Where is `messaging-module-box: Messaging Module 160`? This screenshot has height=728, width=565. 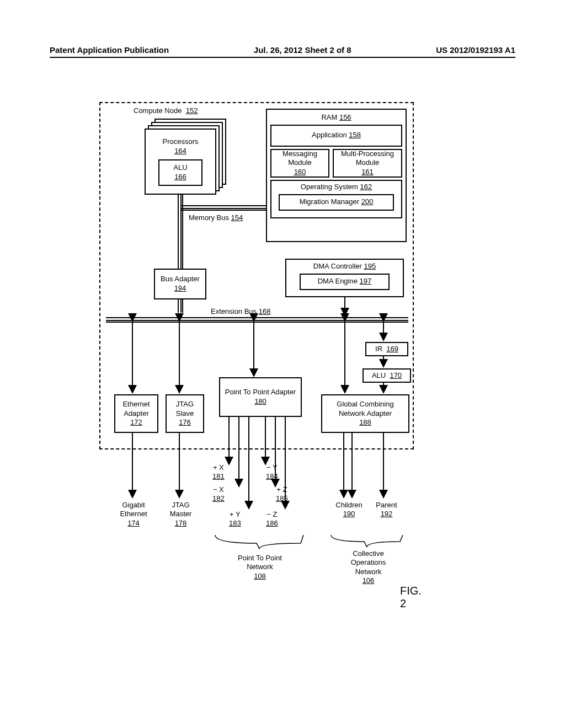 messaging-module-box: Messaging Module 160 is located at coordinates (300, 163).